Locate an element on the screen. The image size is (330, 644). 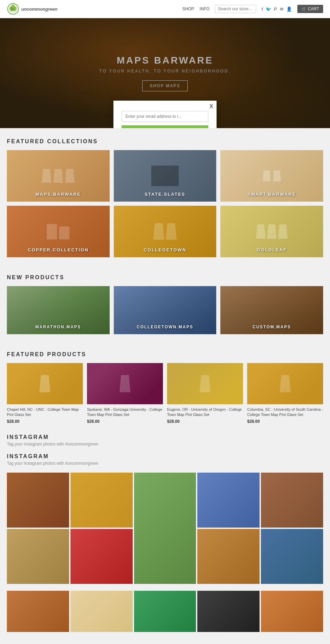
new-products-section: NEW PRODUCTS MARATHON.MAPS COLLEGETOWN.M… is located at coordinates (165, 308).